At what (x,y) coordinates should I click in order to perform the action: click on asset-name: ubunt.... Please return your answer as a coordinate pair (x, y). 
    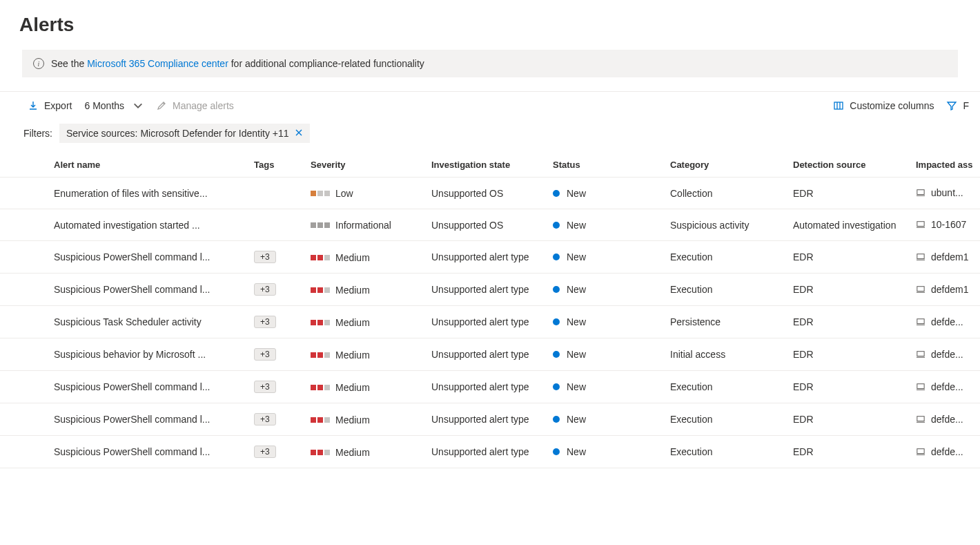
    Looking at the image, I should click on (947, 193).